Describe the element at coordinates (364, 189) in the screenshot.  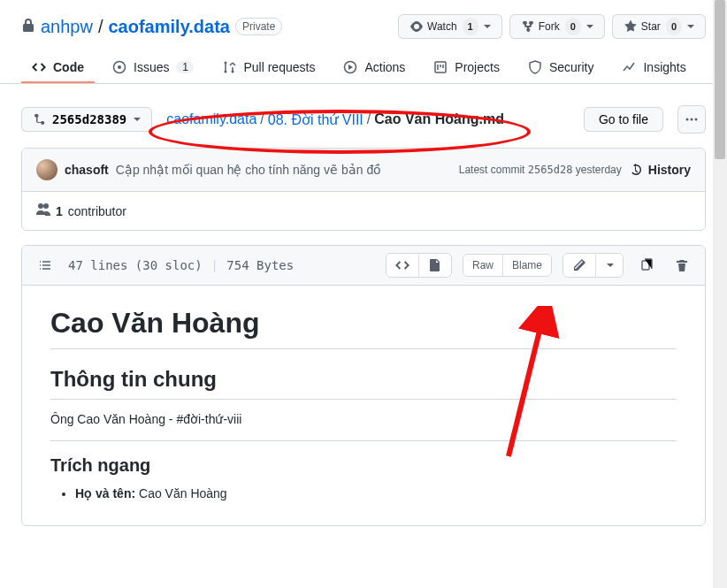
I see `latest-commit-box: chasoft Cập nhật mối quan hệ cho tính nă…` at that location.